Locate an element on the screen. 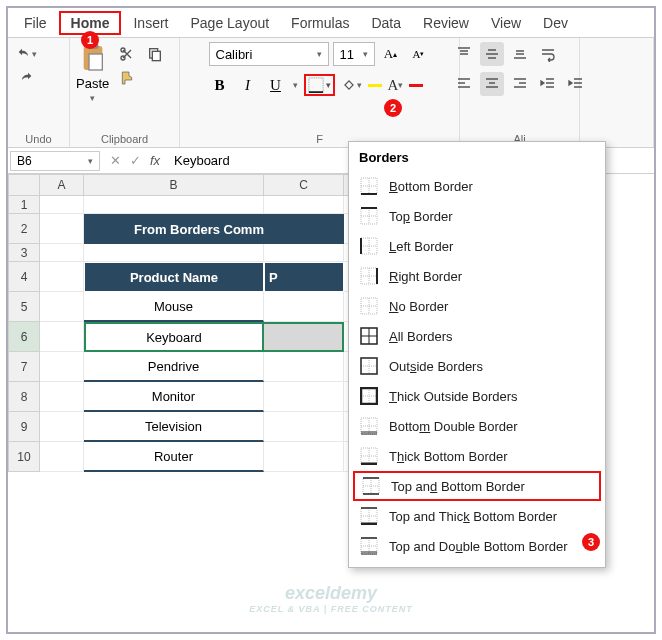  redo-button is located at coordinates (26, 78).